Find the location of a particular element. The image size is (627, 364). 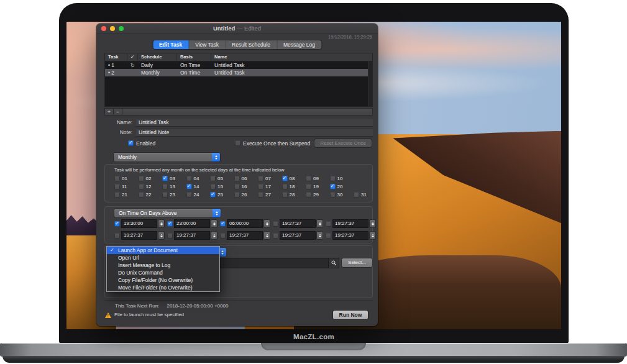

time-mode-popup: On Time On Days Above is located at coordinates (168, 213).